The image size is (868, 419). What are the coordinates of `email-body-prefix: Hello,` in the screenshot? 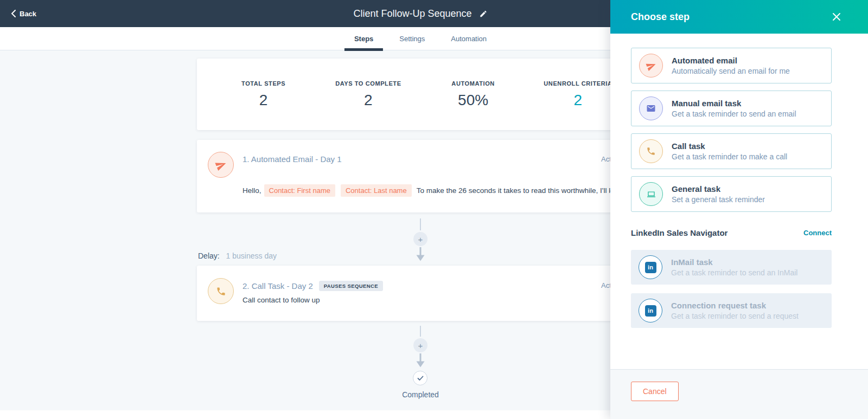 It's located at (252, 191).